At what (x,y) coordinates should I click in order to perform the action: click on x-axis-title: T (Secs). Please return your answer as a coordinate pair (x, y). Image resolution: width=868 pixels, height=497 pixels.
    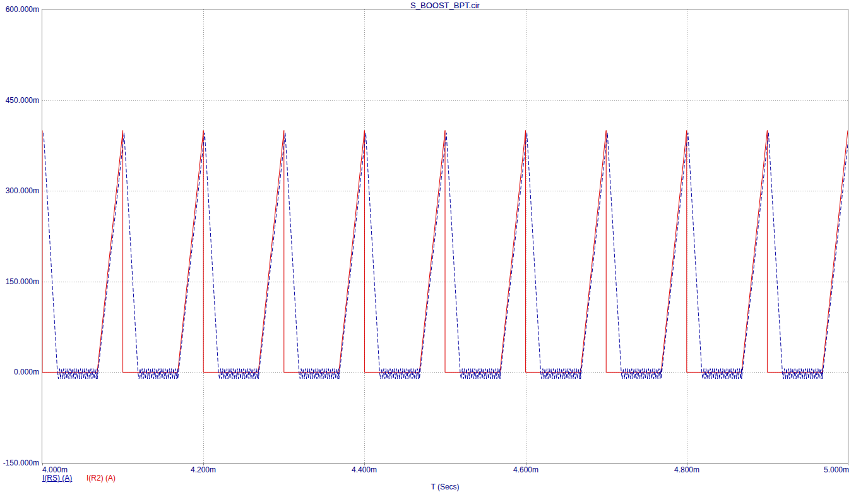
    Looking at the image, I should click on (445, 487).